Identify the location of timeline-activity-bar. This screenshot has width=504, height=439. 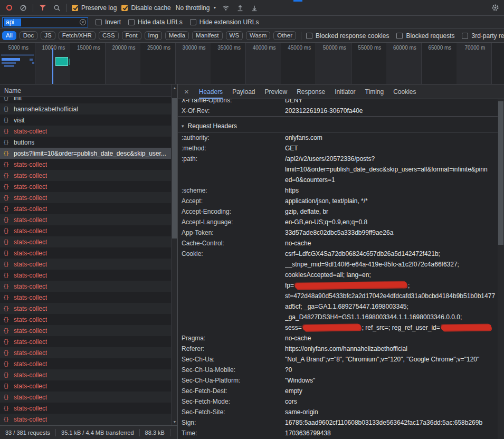
(11, 59).